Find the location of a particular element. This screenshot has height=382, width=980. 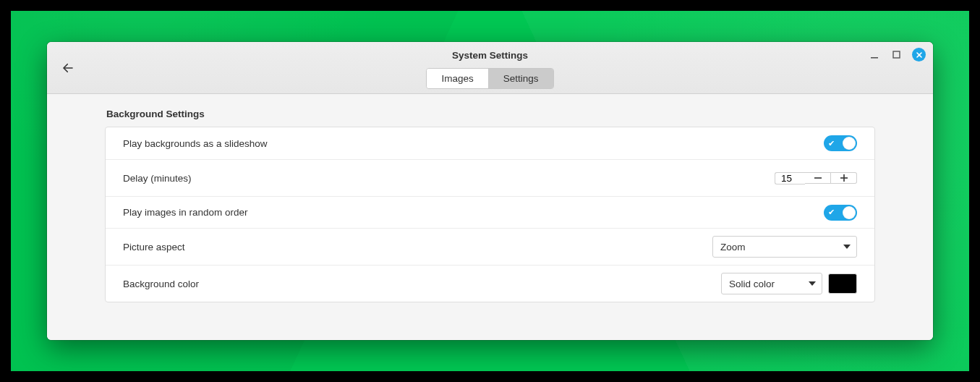

minimize-icon is located at coordinates (874, 55).